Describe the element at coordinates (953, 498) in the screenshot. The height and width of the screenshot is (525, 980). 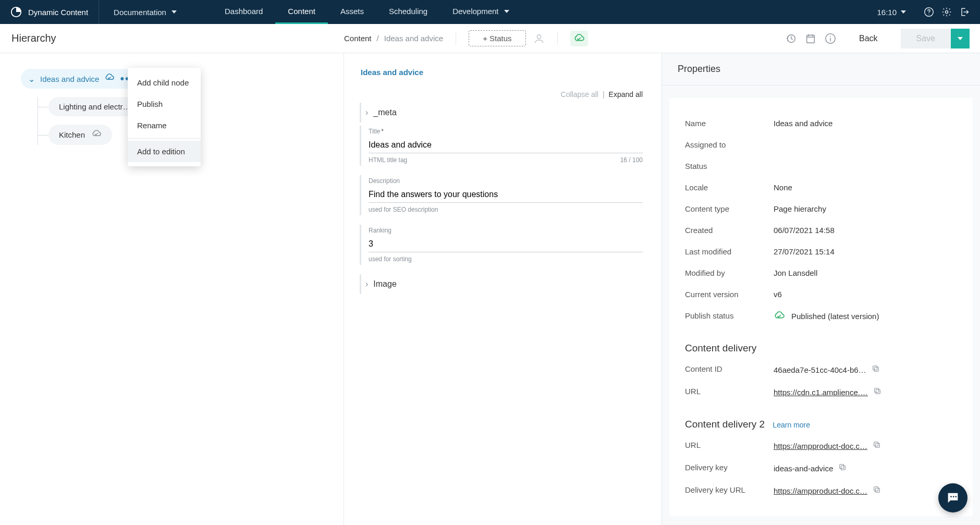
I see `chat-icon` at that location.